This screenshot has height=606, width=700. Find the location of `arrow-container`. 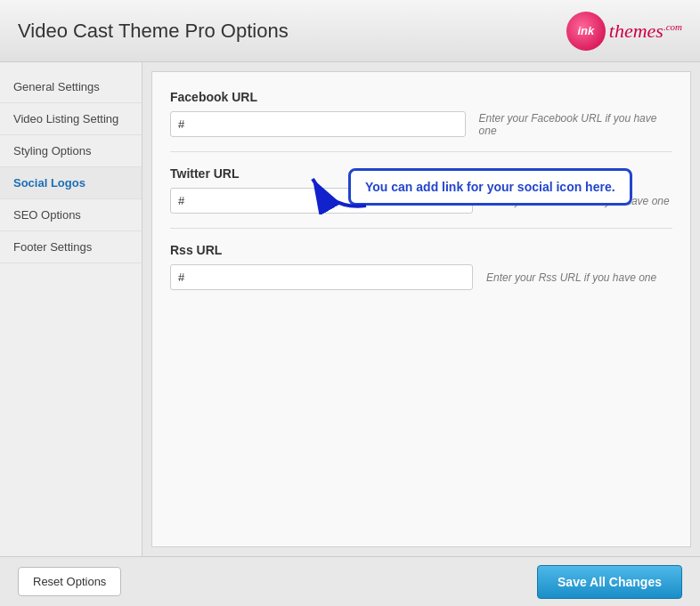

arrow-container is located at coordinates (339, 190).